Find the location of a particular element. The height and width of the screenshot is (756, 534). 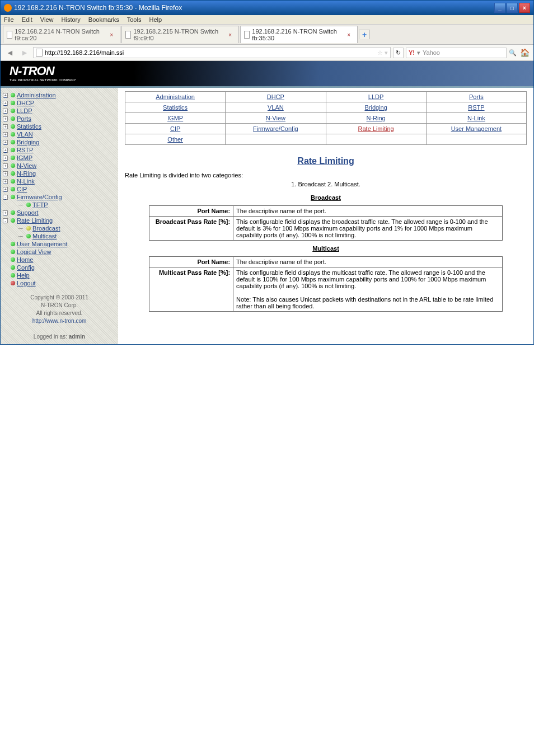

grid-link-n-link: N-Link is located at coordinates (476, 118).